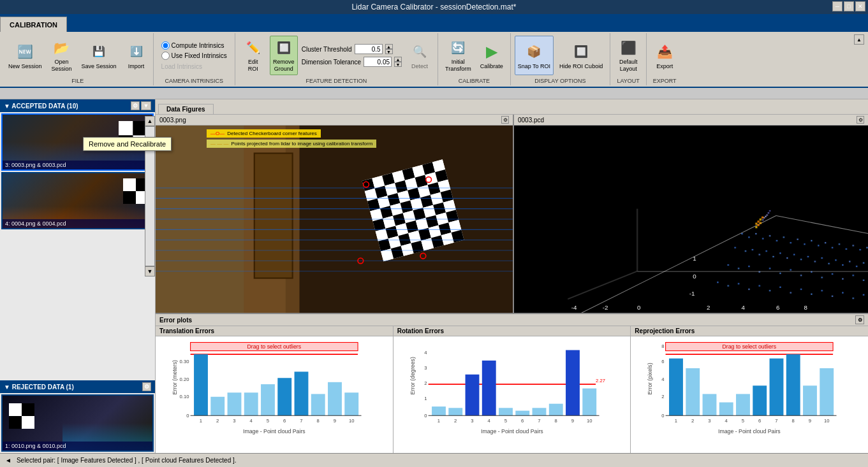  What do you see at coordinates (33, 24) in the screenshot?
I see `tab-calibration: CALIBRATION` at bounding box center [33, 24].